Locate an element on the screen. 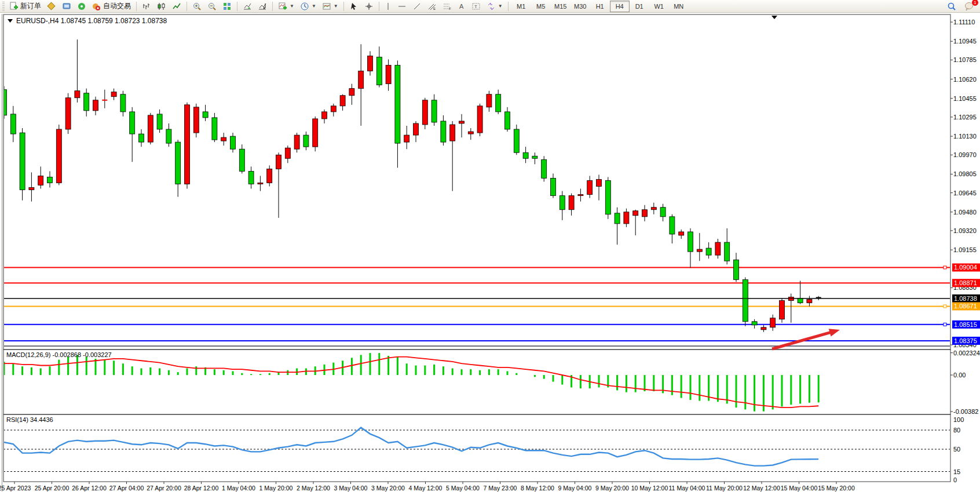  crosshair-tool-button is located at coordinates (369, 6).